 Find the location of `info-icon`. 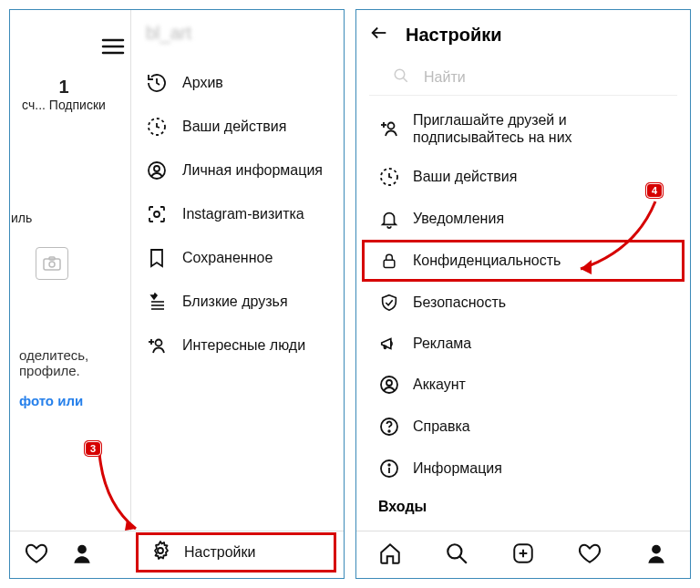

info-icon is located at coordinates (389, 469).